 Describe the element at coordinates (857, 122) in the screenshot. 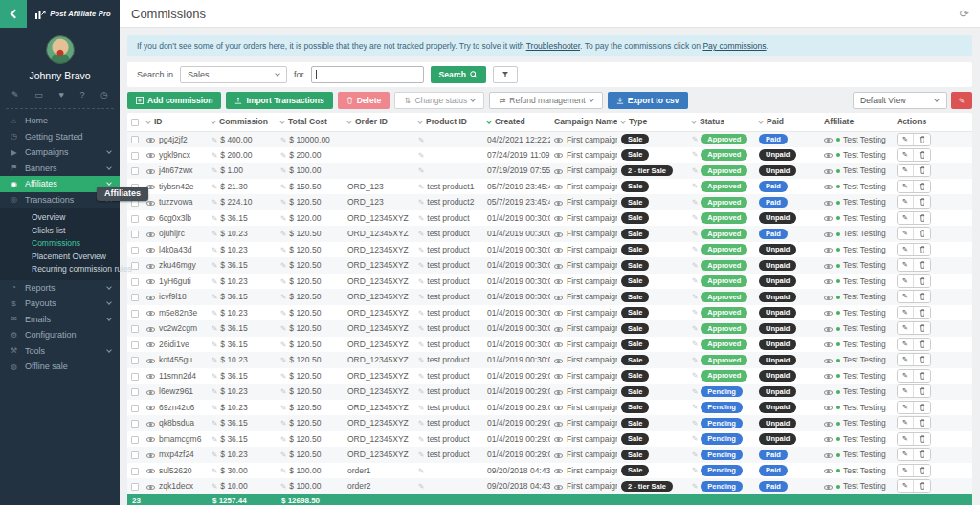

I see `column-header: Affiliate` at that location.